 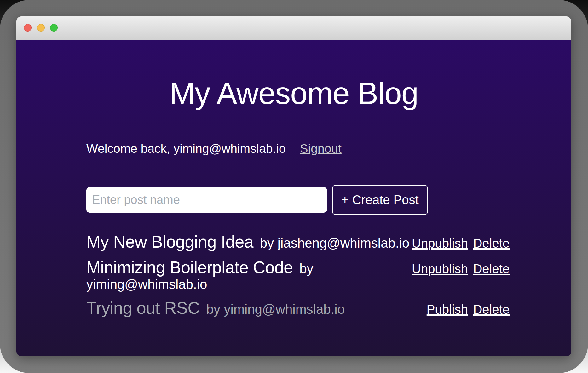 What do you see at coordinates (216, 308) in the screenshot?
I see `post-info: Trying out RSC by yiming@whimslab.io` at bounding box center [216, 308].